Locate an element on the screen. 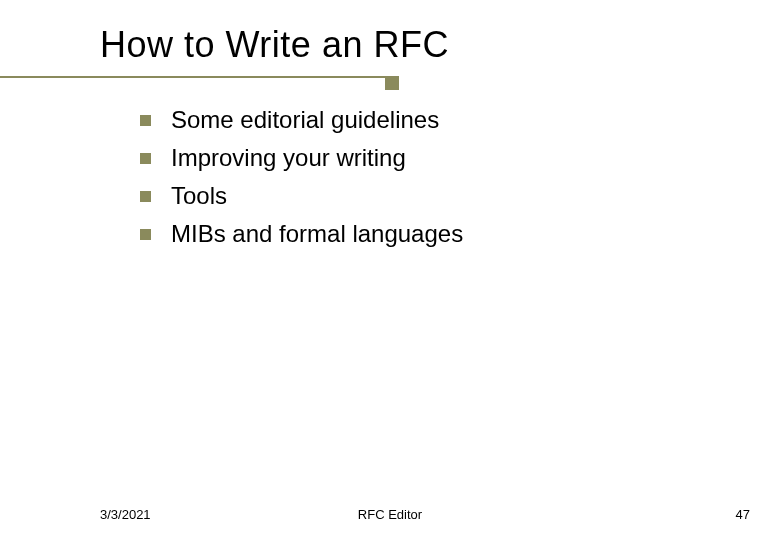 This screenshot has width=780, height=540. footer-page-number: 47 is located at coordinates (743, 514).